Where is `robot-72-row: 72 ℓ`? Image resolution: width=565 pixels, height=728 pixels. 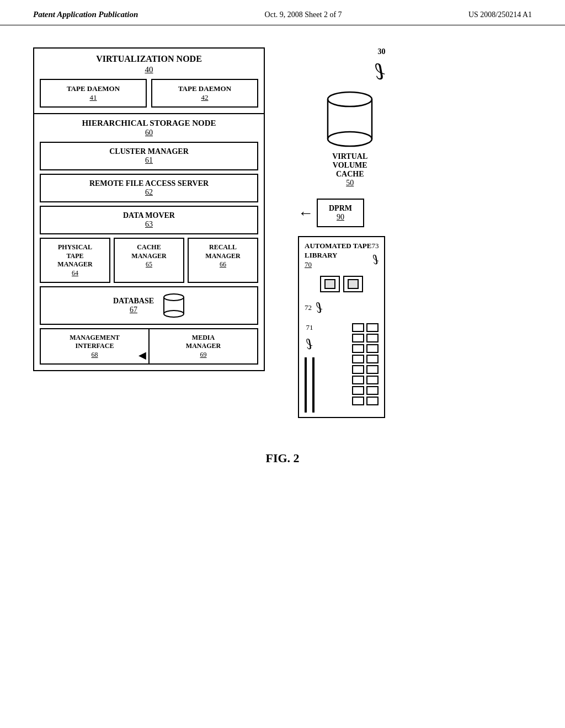
robot-72-row: 72 ℓ is located at coordinates (342, 308).